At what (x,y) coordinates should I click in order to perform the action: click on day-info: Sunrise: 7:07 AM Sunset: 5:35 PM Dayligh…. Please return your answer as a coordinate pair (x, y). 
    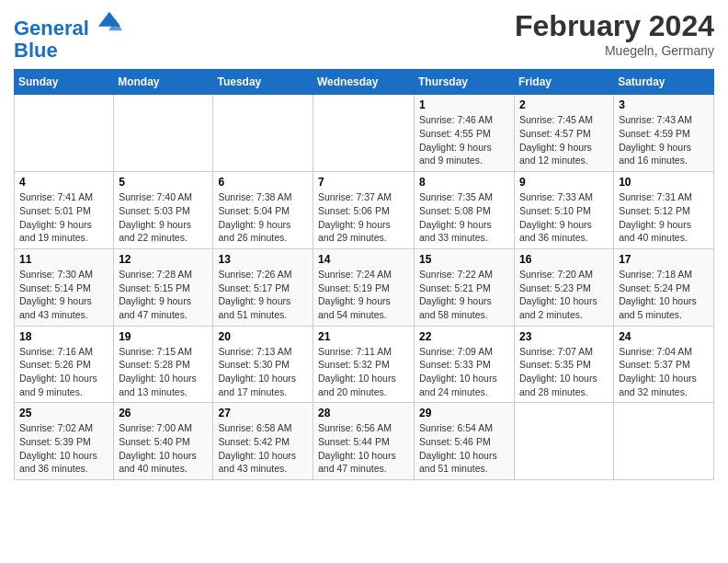
    Looking at the image, I should click on (564, 372).